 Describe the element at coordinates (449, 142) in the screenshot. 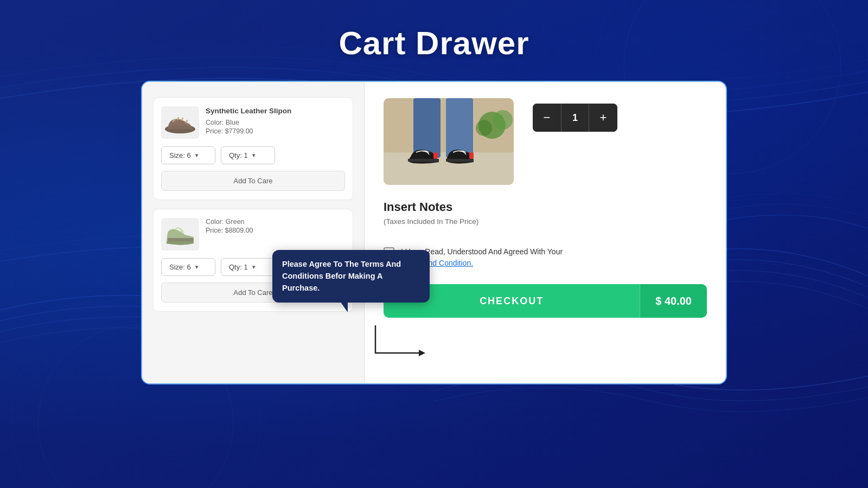

I see `product-main-image` at that location.